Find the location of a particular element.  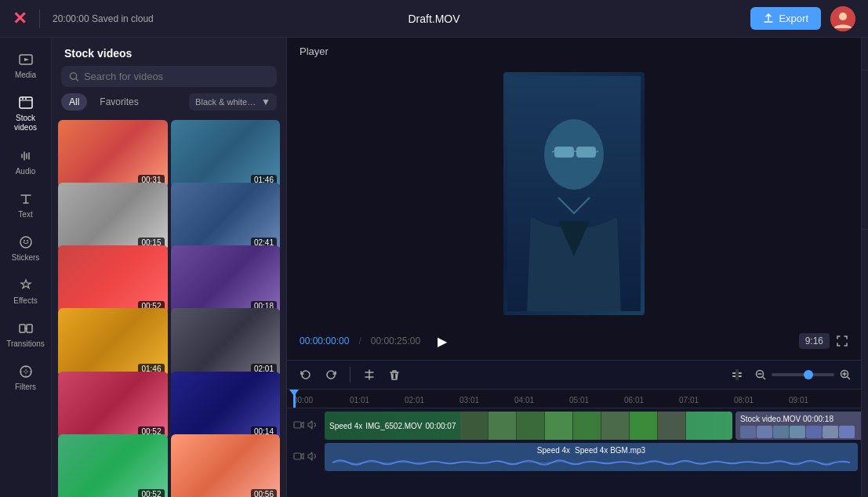

ruler-mark: 04:01 is located at coordinates (524, 400).